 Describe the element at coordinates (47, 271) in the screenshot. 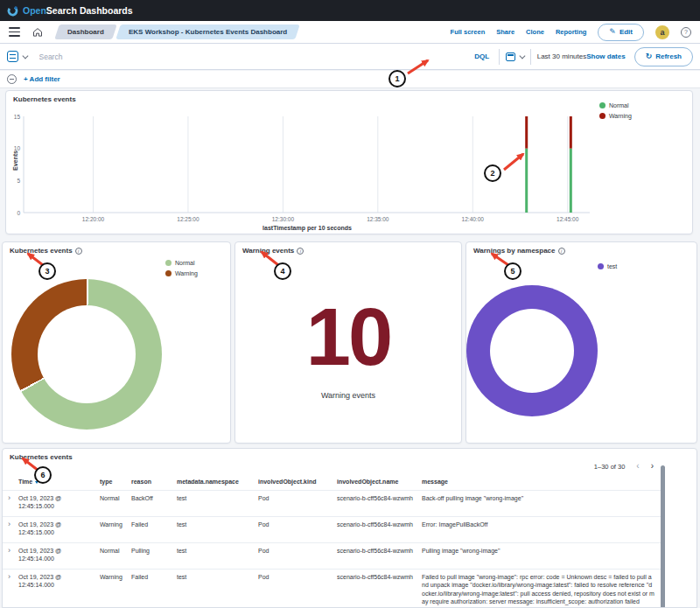

I see `annotation-circle-3: 3` at that location.